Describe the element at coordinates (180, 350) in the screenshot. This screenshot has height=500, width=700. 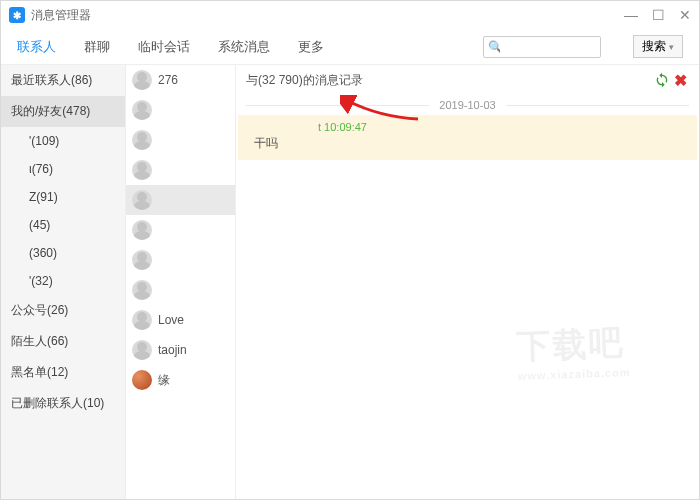
I see `contact-item: taojin` at that location.